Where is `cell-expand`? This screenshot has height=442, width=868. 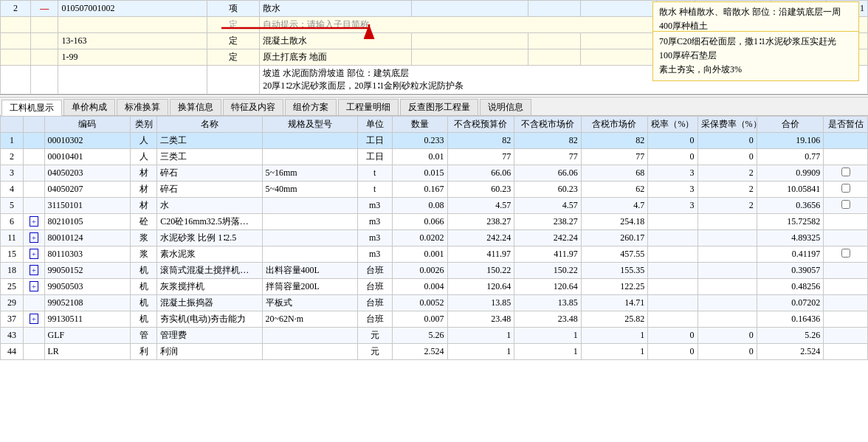
cell-expand is located at coordinates (34, 190).